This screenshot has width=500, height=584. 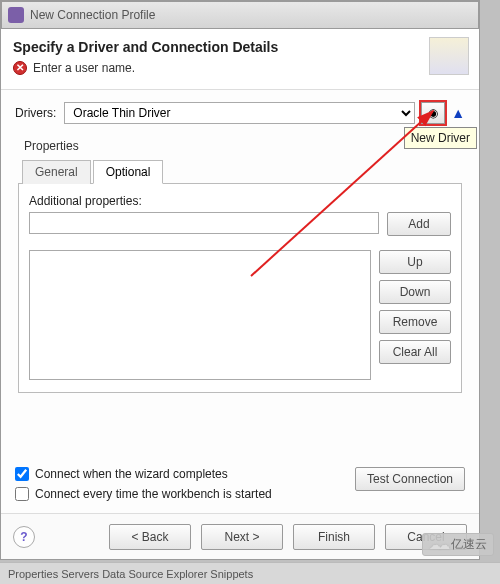 I want to click on drivers-row: Drivers: Oracle Thin Driver ◉ ▲, so click(x=240, y=113).